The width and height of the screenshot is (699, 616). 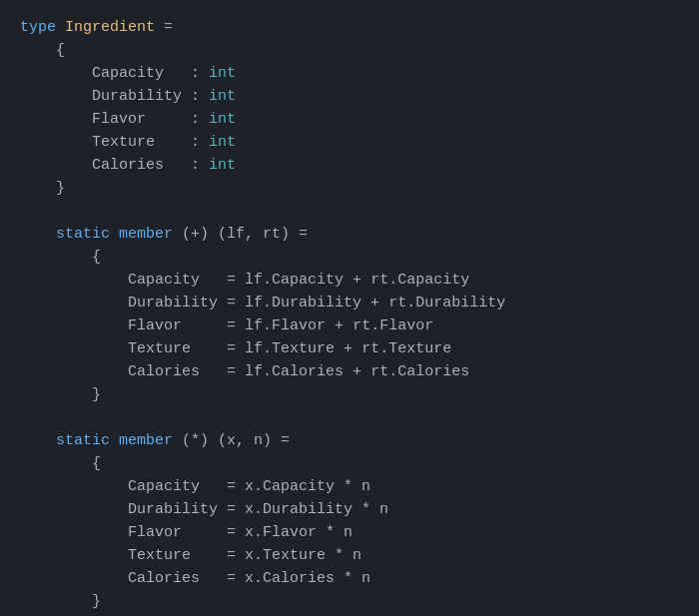 I want to click on code-line: Texture = x.Texture * n, so click(x=350, y=555).